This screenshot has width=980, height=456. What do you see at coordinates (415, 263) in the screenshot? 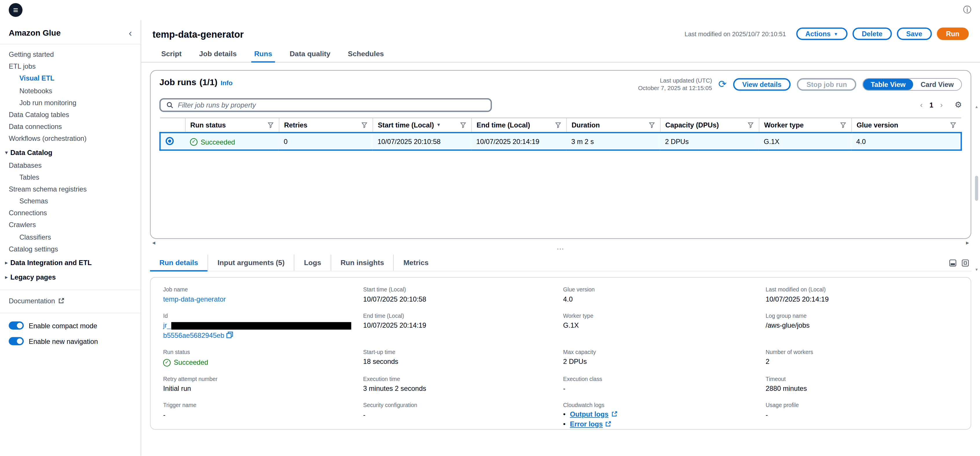
I see `tab-metrics: Metrics` at bounding box center [415, 263].